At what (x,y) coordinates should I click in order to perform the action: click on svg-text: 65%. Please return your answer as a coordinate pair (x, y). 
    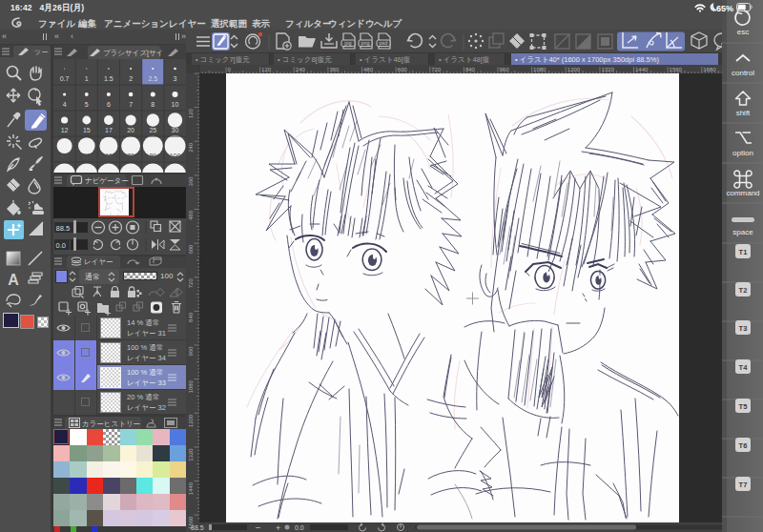
    Looking at the image, I should click on (725, 9).